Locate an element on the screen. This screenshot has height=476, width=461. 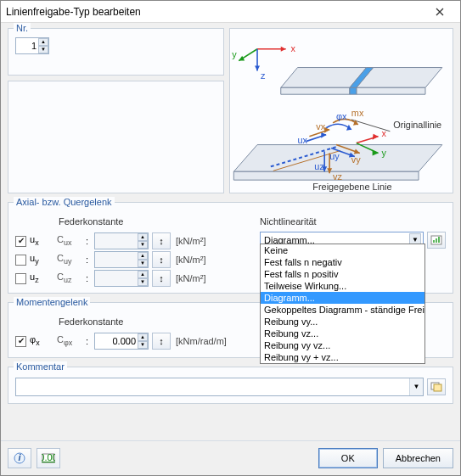
nonlin-option: Keine is located at coordinates (343, 250).